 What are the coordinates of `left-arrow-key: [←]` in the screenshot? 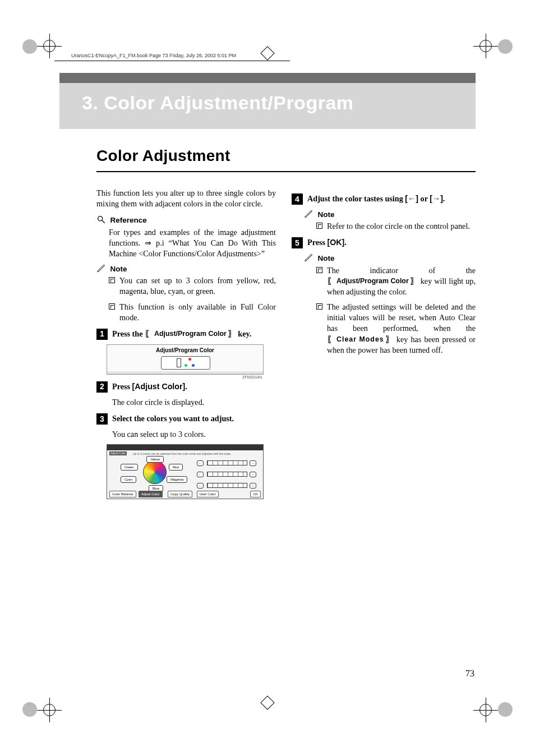 It's located at (412, 199).